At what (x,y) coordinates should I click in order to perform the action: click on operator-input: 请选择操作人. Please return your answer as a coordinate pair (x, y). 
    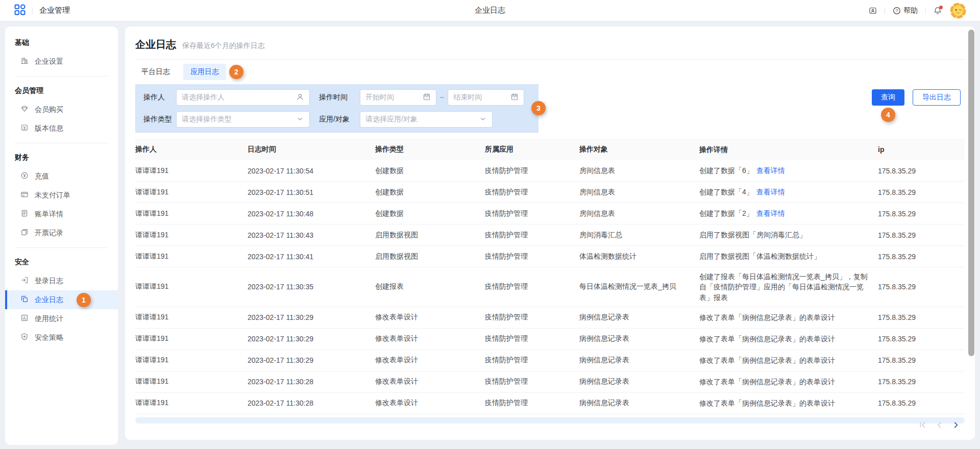
    Looking at the image, I should click on (243, 97).